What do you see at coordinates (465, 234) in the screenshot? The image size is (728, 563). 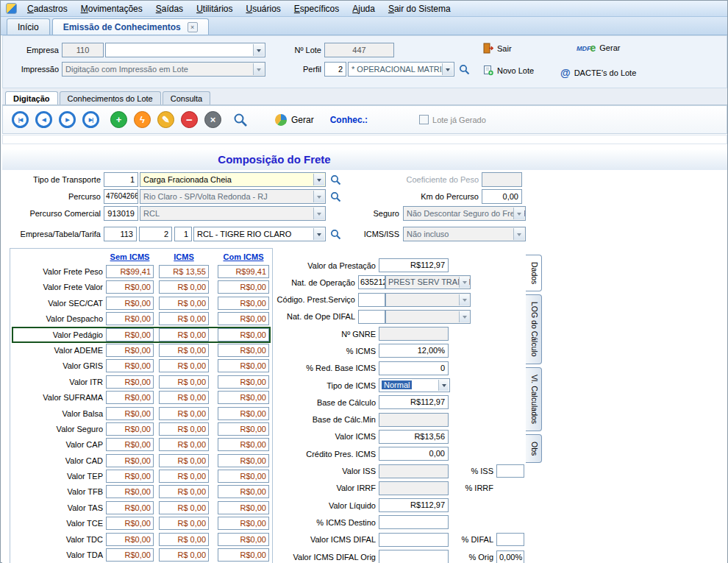 I see `icms-iss-combo: Não incluso` at bounding box center [465, 234].